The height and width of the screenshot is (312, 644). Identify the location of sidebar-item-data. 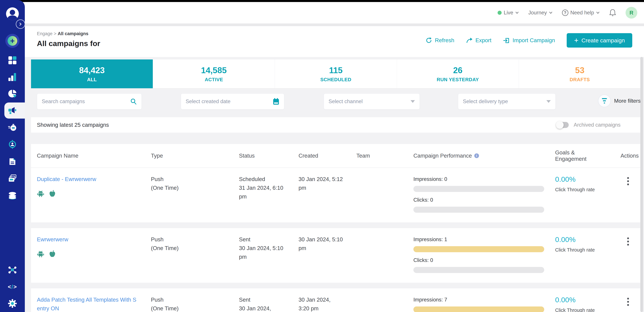
(12, 196).